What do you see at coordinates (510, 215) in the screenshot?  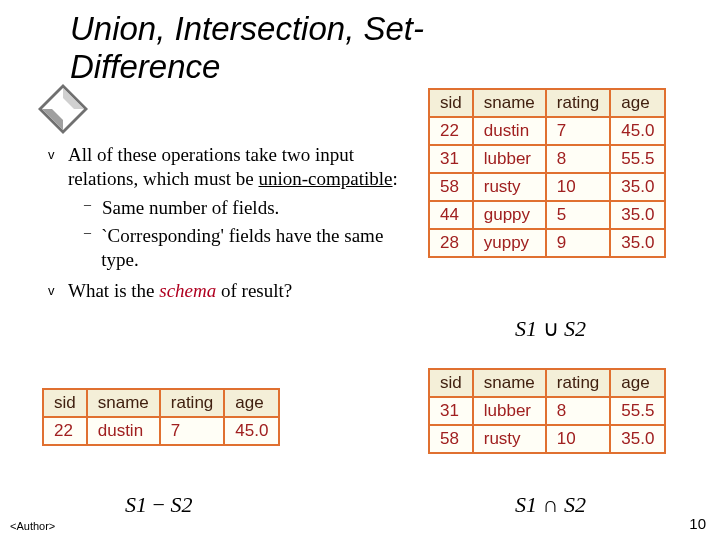 I see `table-cell: guppy` at bounding box center [510, 215].